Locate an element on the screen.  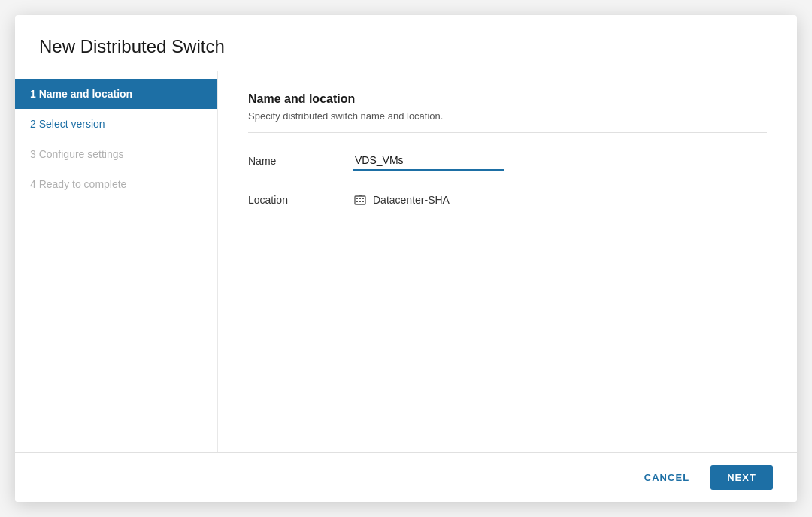
dialog-footer: CANCEL NEXT is located at coordinates (406, 477).